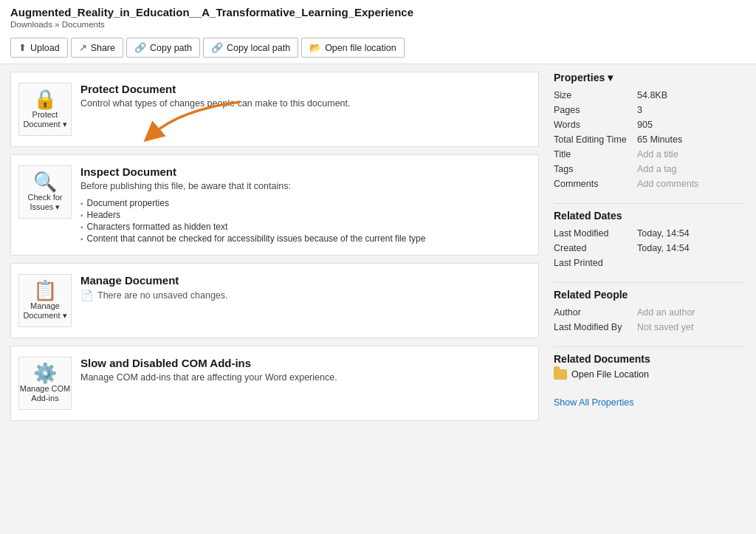 This screenshot has width=756, height=534. Describe the element at coordinates (691, 154) in the screenshot. I see `prop-value-title: Add a title` at that location.